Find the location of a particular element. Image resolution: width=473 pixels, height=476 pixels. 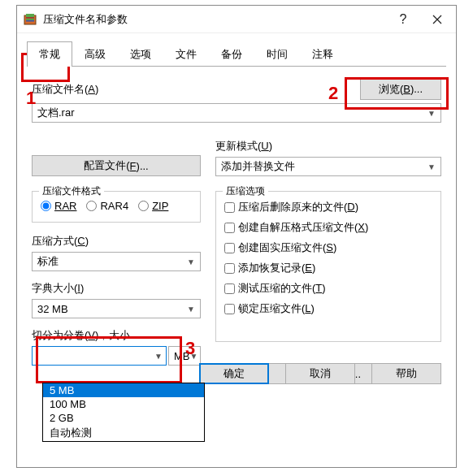

radio-rar4: RAR4 is located at coordinates (107, 206).